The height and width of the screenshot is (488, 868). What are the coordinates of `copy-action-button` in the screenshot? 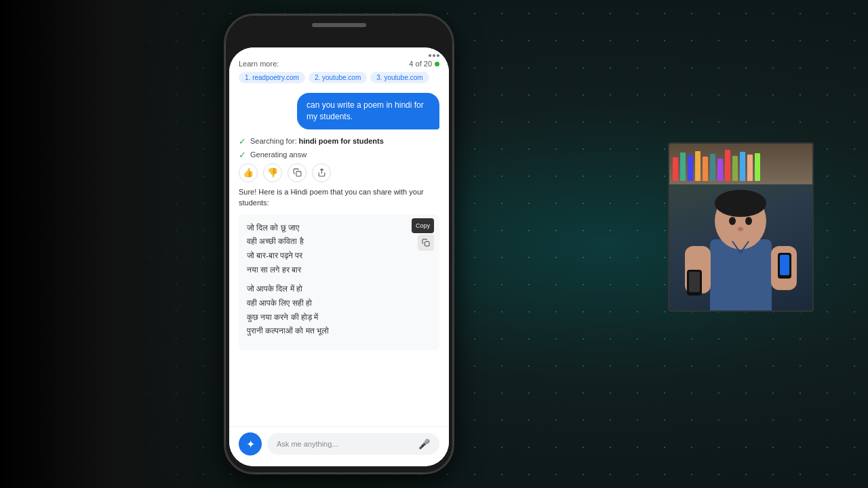 It's located at (297, 173).